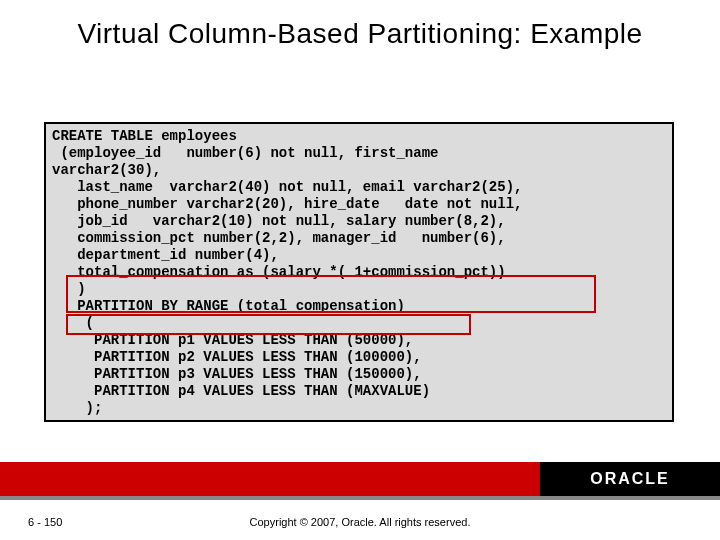 This screenshot has height=540, width=720. What do you see at coordinates (359, 136) in the screenshot?
I see `code-line: CREATE TABLE employees` at bounding box center [359, 136].